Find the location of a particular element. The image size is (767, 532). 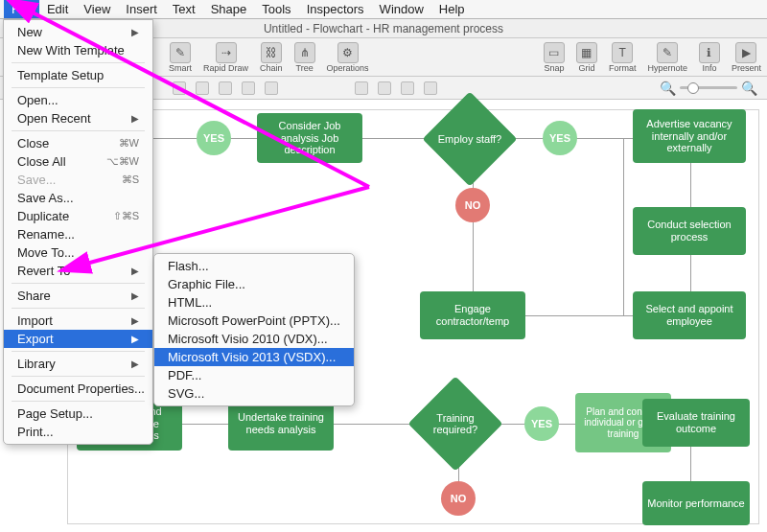

menu-item-label: Revert To is located at coordinates (44, 270).